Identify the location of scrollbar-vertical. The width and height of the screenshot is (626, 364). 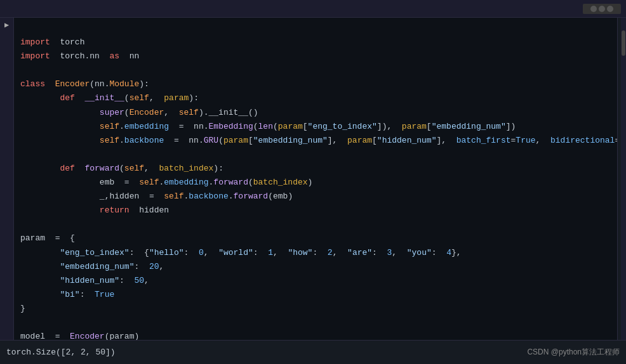
(623, 179).